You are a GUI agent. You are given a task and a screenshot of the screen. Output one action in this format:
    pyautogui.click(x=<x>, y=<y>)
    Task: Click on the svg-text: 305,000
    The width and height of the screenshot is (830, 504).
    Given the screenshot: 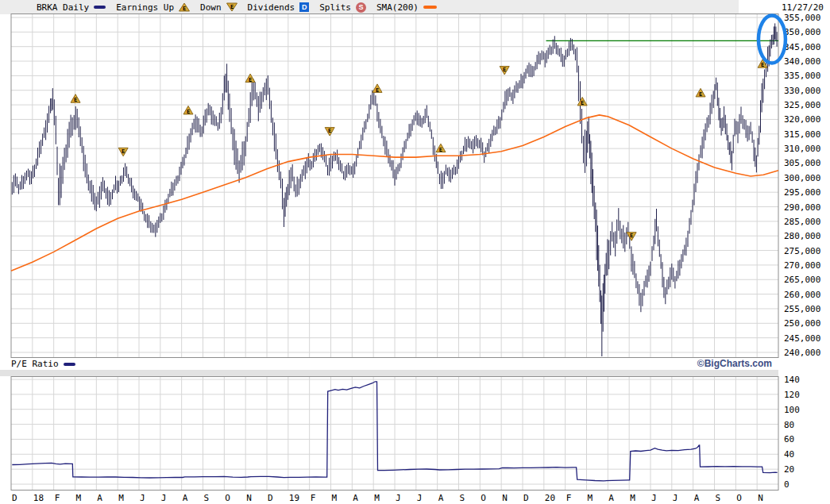 What is the action you would take?
    pyautogui.click(x=802, y=164)
    